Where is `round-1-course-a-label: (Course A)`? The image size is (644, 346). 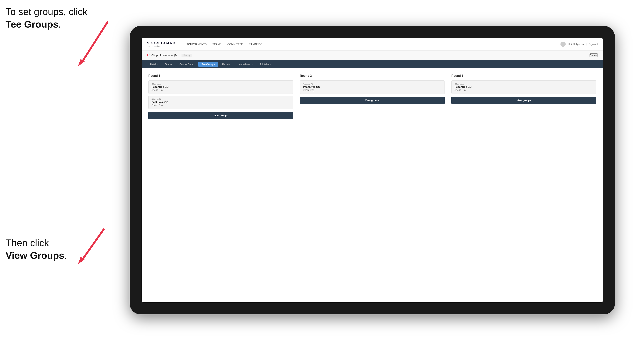
round-1-course-a-label: (Course A) is located at coordinates (221, 84).